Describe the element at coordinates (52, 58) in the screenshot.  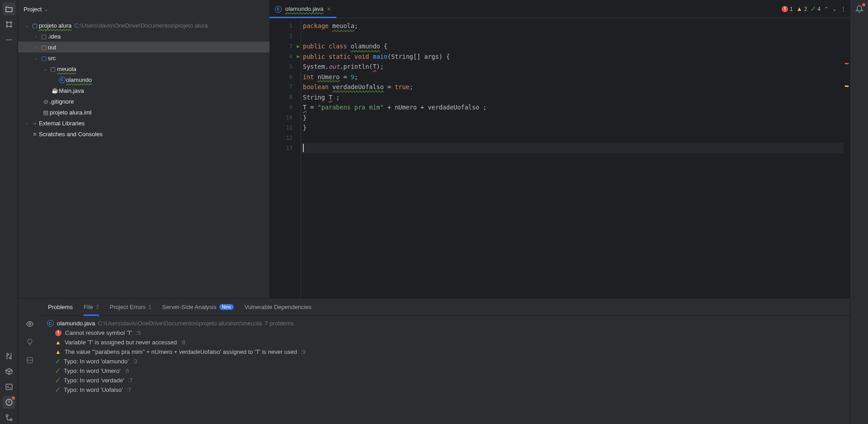
I see `tree-label: src` at that location.